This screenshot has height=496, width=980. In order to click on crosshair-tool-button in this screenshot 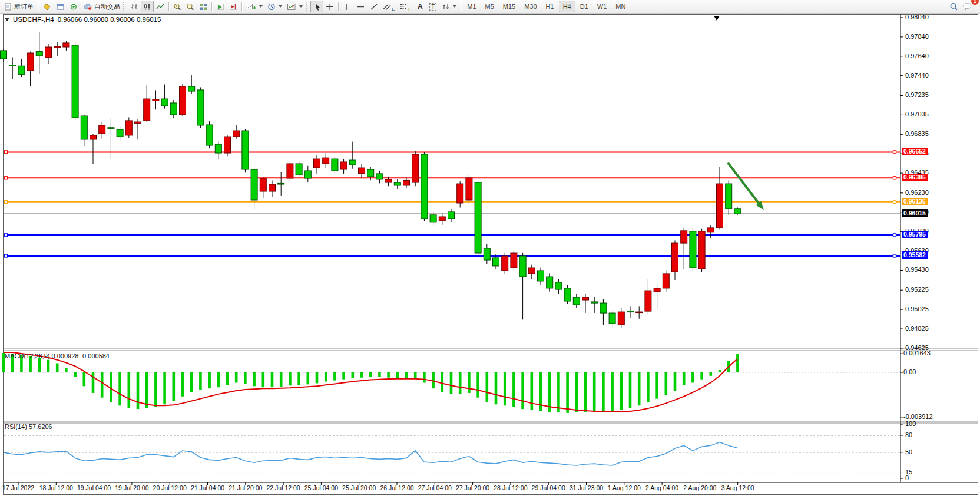, I will do `click(330, 6)`.